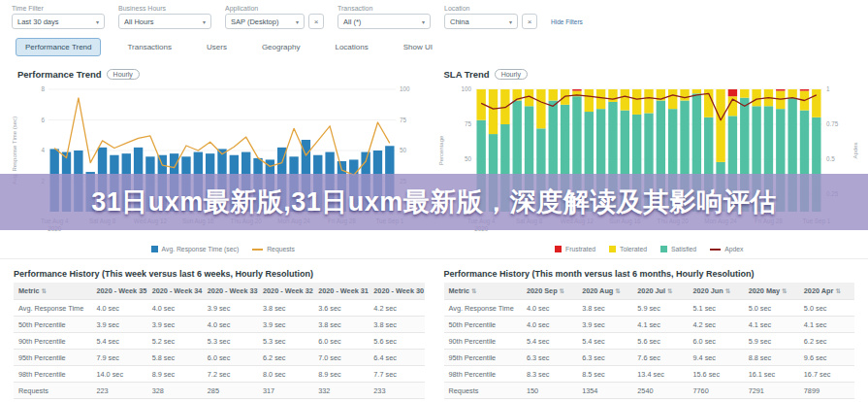 The height and width of the screenshot is (402, 868). Describe the element at coordinates (434, 17) in the screenshot. I see `filter-bar: Time FilterLast 30 days▾Business HoursAl…` at that location.